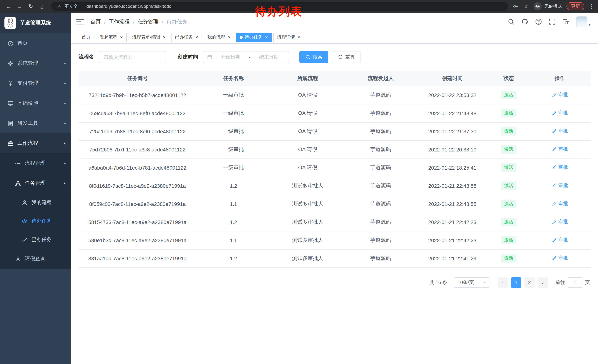 Image resolution: width=598 pixels, height=364 pixels. I want to click on key-icon, so click(516, 6).